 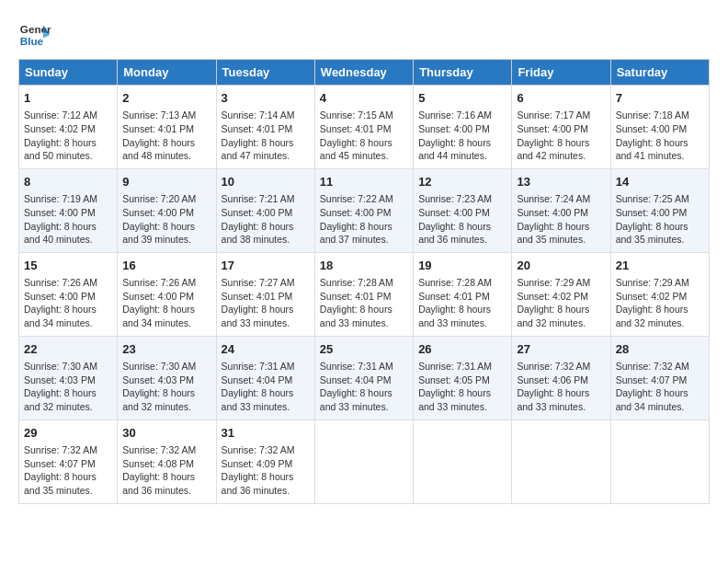 I want to click on calendar-cell: 9Sunrise: 7:20 AMSunset: 4:00 PMDaylight…, so click(x=167, y=210).